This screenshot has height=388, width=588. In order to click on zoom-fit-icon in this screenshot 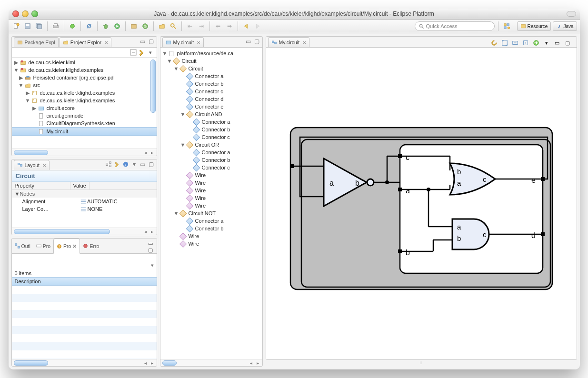, I will do `click(505, 43)`.